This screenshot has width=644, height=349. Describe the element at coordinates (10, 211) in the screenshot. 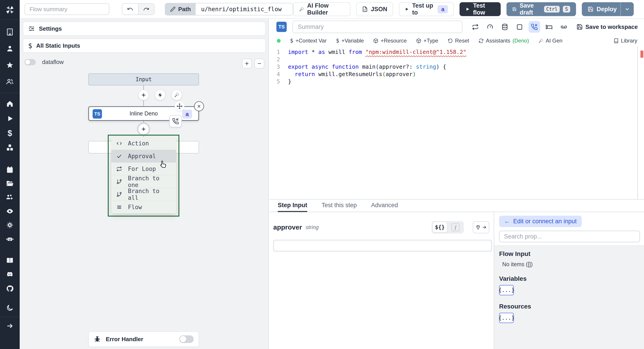

I see `audit-eye-icon` at that location.